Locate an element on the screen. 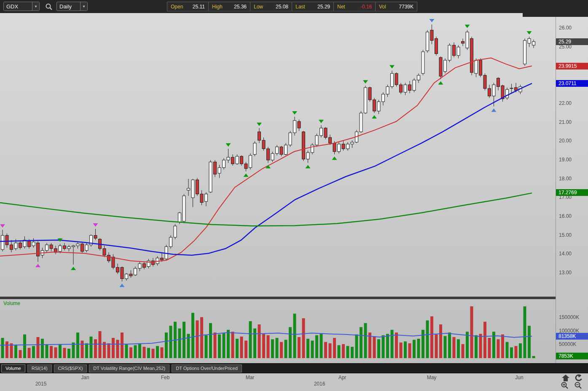 The height and width of the screenshot is (391, 588). year-label: 2015 is located at coordinates (41, 384).